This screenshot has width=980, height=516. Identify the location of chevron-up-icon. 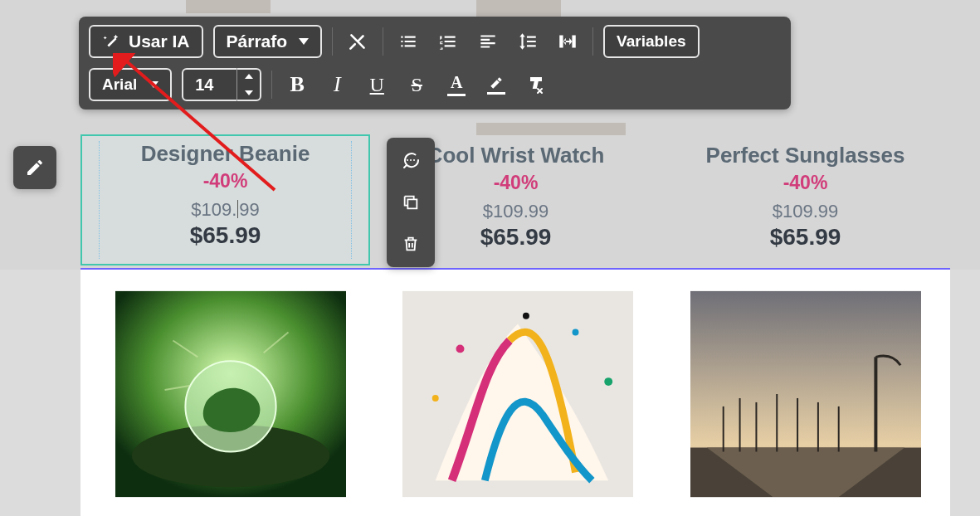
(249, 76).